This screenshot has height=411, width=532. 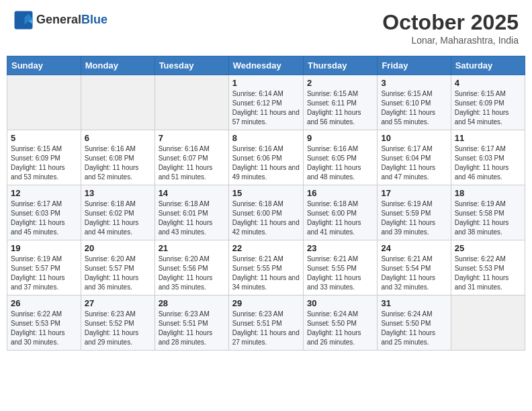 I want to click on weekday-header-row: SundayMondayTuesdayWednesdayThursdayFrid…, so click(x=266, y=66).